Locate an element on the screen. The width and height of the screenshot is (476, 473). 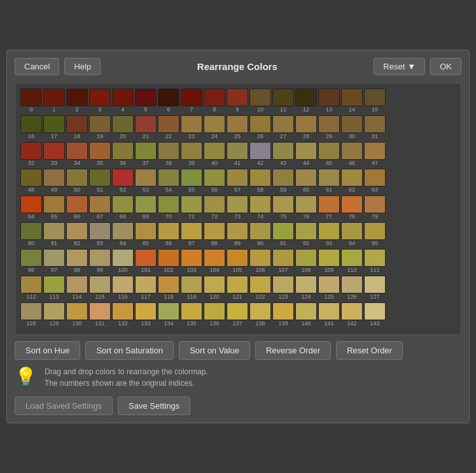
color-cell: 22 is located at coordinates (169, 127).